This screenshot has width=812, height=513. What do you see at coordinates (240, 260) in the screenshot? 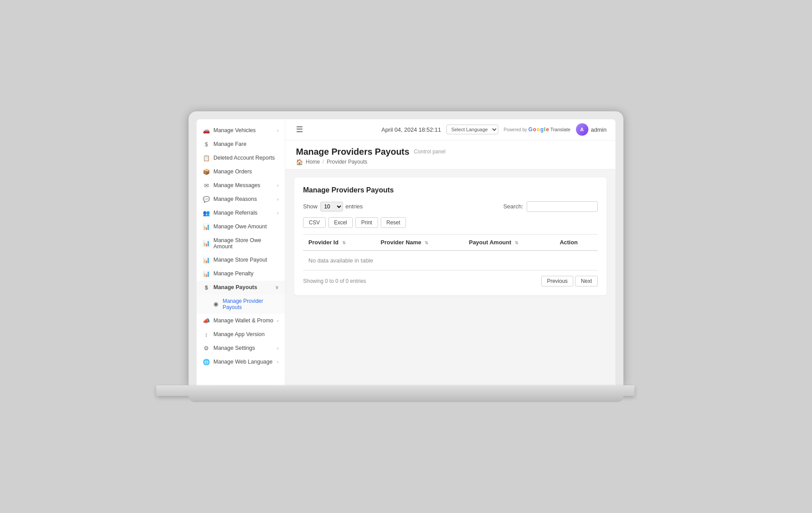
I see `sidebar-item-manage-store-payout: 📊 Manage Store Payout` at bounding box center [240, 260].